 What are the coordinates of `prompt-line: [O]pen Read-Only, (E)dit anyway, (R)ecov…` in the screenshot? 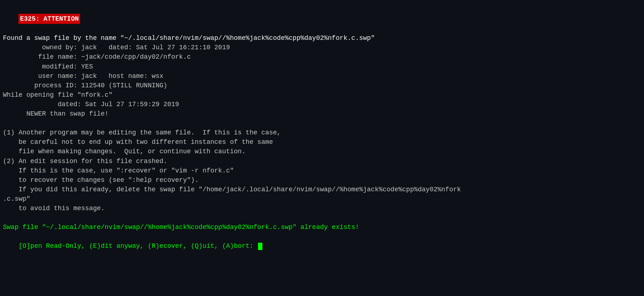 It's located at (322, 246).